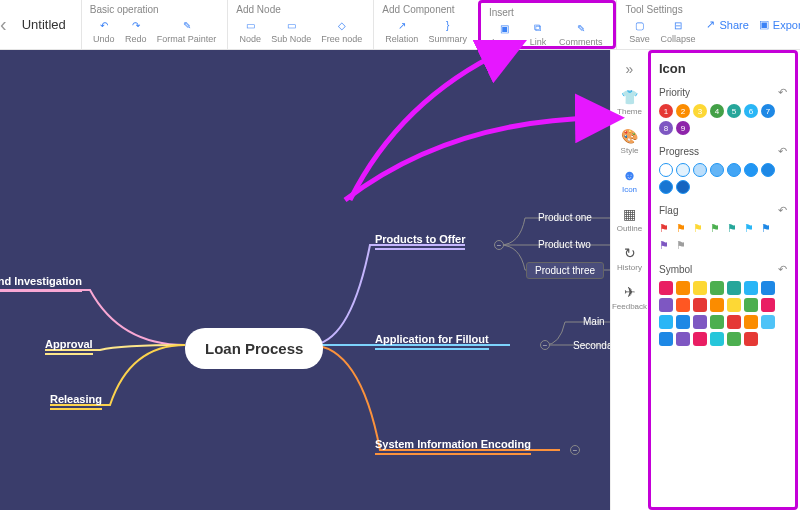 The height and width of the screenshot is (510, 800). Describe the element at coordinates (700, 111) in the screenshot. I see `priority-icon-3: 3` at that location.